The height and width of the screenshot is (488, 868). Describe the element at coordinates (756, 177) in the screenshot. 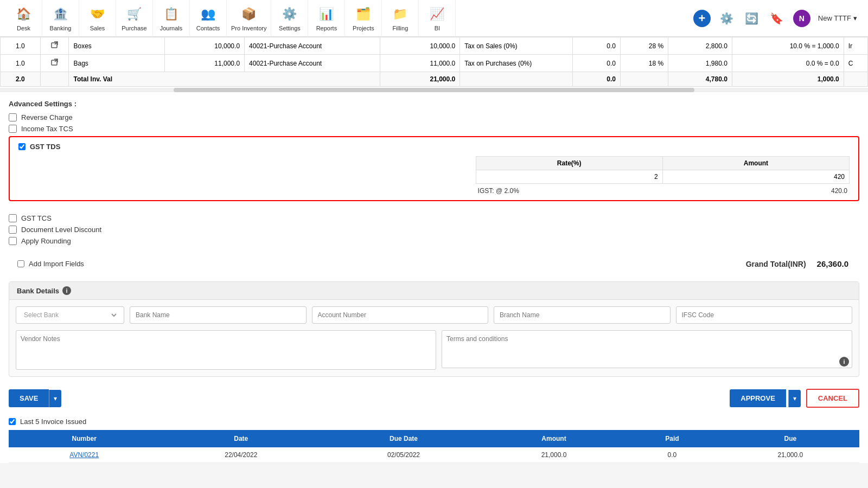

I see `amount-value-cell` at that location.